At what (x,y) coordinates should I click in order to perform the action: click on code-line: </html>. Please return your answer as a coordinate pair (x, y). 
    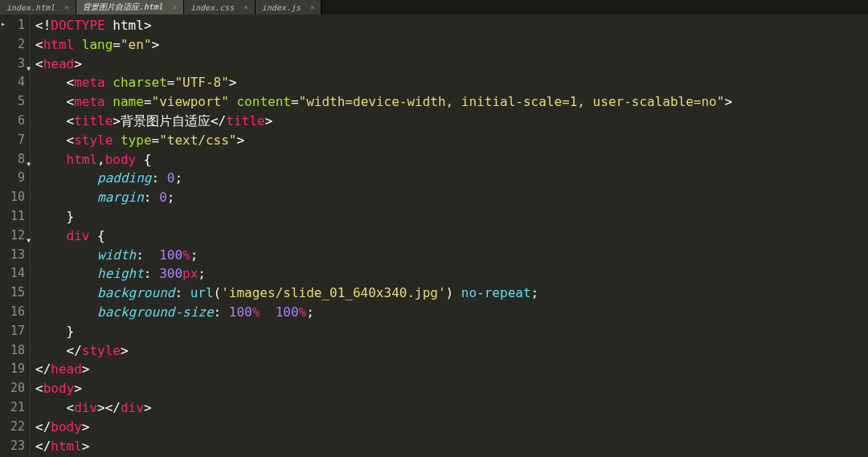
    Looking at the image, I should click on (448, 447).